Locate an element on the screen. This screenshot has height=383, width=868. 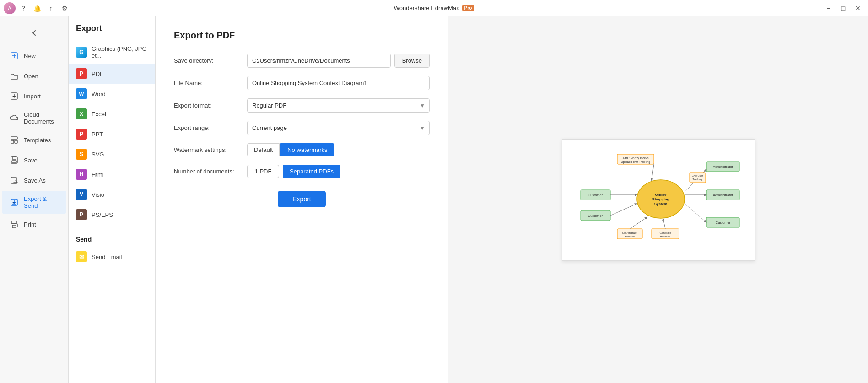
sidebar-item-templates-label: Templates is located at coordinates (38, 140).